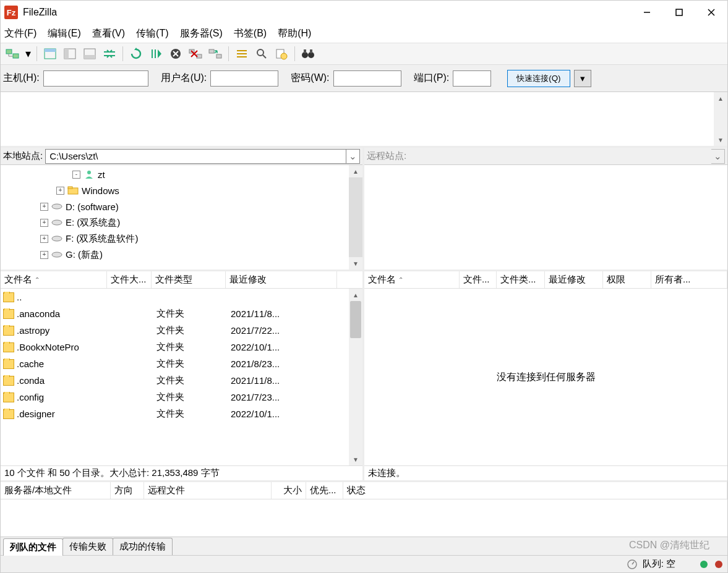  What do you see at coordinates (367, 79) in the screenshot?
I see `password-input` at bounding box center [367, 79].